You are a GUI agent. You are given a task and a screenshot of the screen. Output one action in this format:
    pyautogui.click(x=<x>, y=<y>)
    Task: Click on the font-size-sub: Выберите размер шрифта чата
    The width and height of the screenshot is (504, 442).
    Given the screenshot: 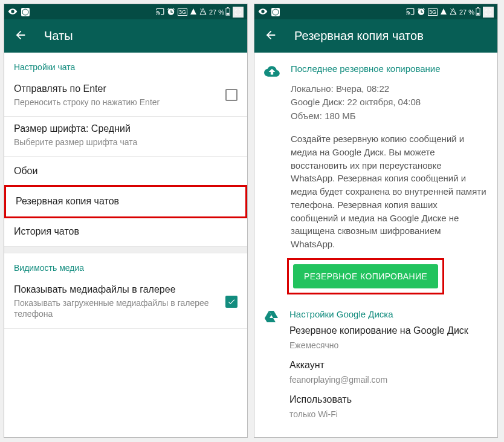 What is the action you would take?
    pyautogui.click(x=126, y=142)
    